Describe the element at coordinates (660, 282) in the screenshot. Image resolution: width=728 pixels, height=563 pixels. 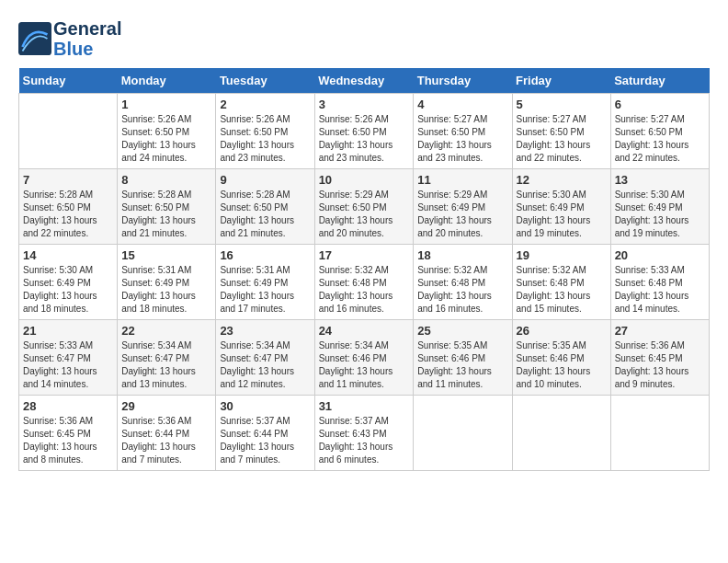
I see `calendar-cell: 20Sunrise: 5:33 AM Sunset: 6:48 PM Dayli…` at that location.